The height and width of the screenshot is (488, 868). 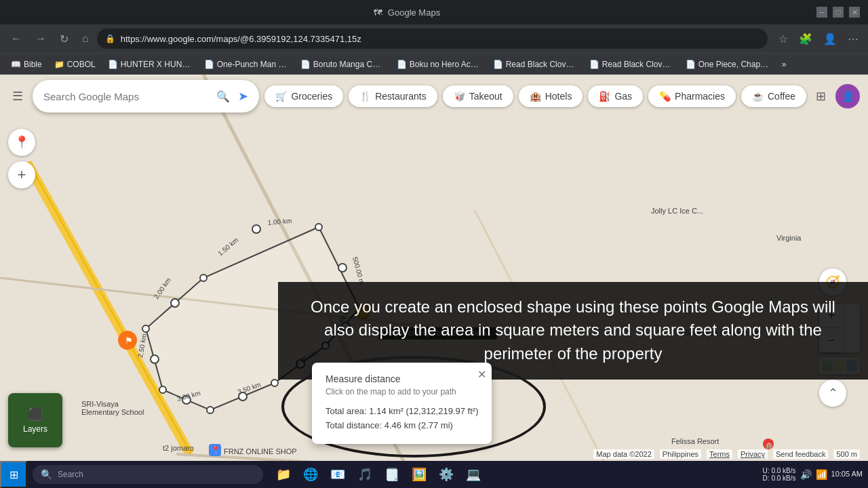 What do you see at coordinates (783, 39) in the screenshot?
I see `star-button: ☆` at bounding box center [783, 39].